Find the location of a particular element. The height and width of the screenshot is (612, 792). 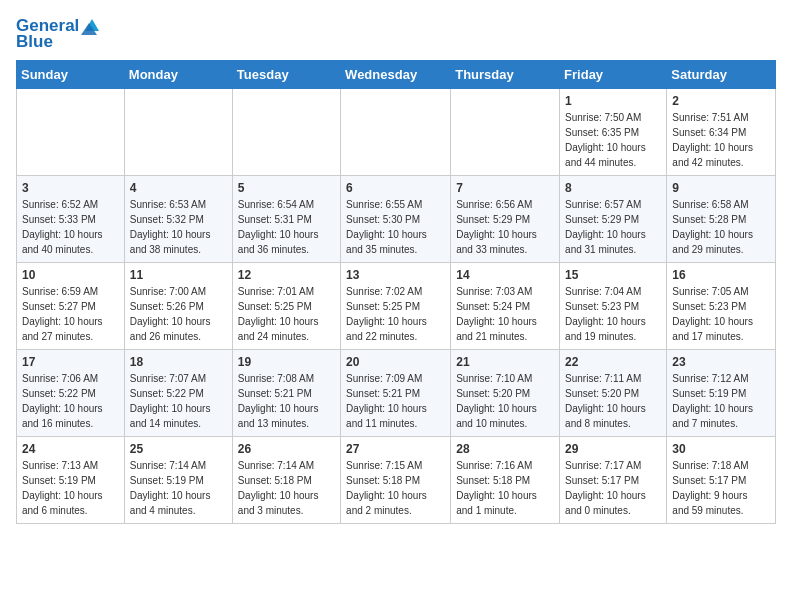

day-info: Sunrise: 6:54 AM Sunset: 5:31 PM Dayligh… is located at coordinates (286, 227).